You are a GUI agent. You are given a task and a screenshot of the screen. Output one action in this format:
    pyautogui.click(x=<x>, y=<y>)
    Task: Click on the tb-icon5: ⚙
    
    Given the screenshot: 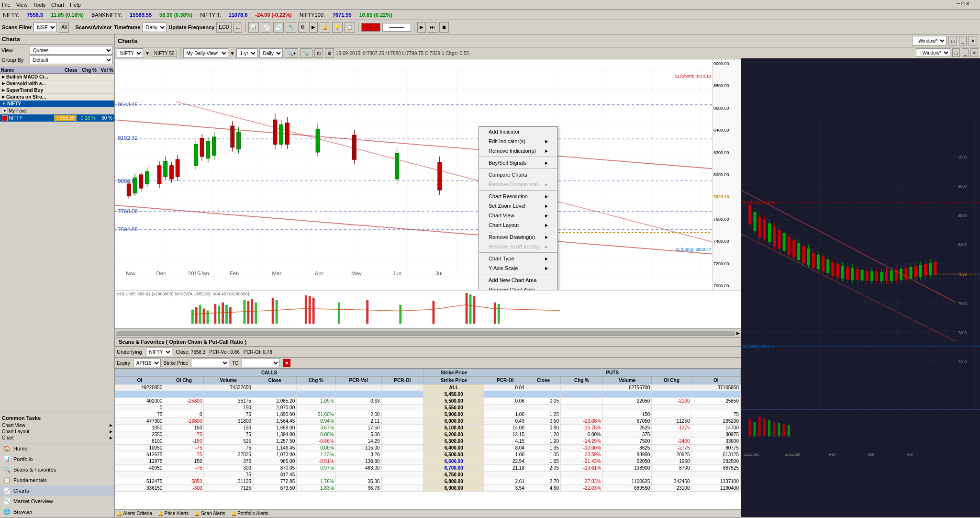 What is the action you would take?
    pyautogui.click(x=302, y=27)
    